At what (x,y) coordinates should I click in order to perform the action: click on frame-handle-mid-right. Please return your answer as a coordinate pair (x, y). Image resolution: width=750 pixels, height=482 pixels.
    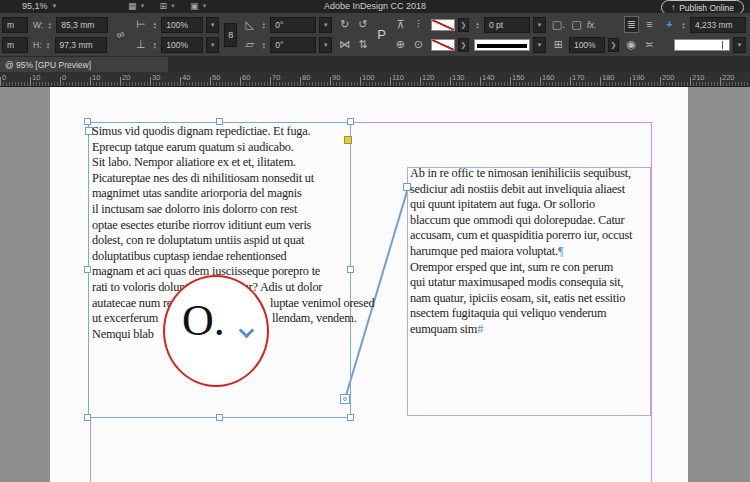
    Looking at the image, I should click on (350, 270).